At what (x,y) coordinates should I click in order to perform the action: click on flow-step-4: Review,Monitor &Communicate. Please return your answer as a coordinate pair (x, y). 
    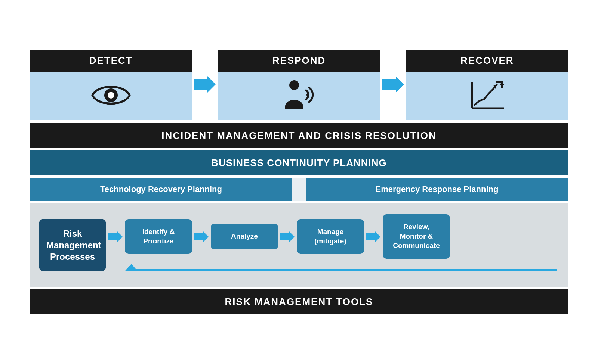
    Looking at the image, I should click on (416, 236).